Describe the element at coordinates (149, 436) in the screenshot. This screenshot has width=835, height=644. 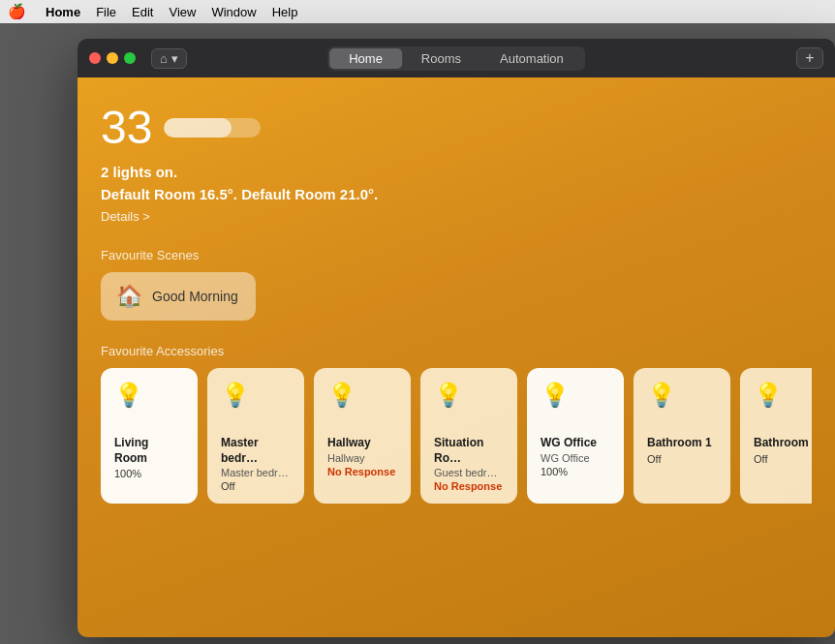
I see `accessory-card-0: 💡 Living Room 100%` at that location.